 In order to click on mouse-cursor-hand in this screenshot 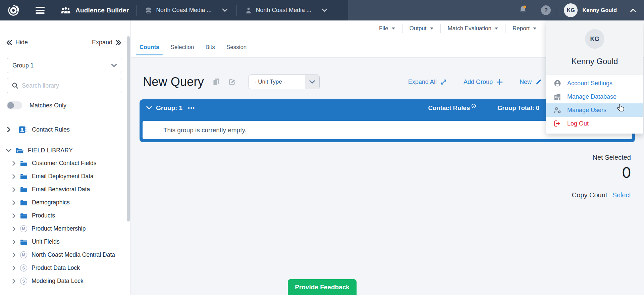, I will do `click(621, 109)`.